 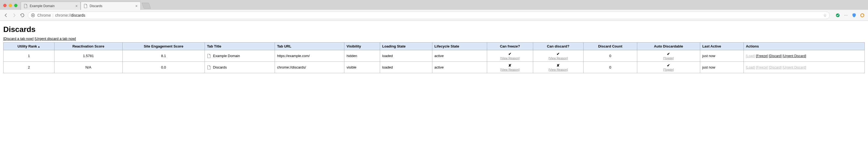 I want to click on col-label: Loading State, so click(x=394, y=46).